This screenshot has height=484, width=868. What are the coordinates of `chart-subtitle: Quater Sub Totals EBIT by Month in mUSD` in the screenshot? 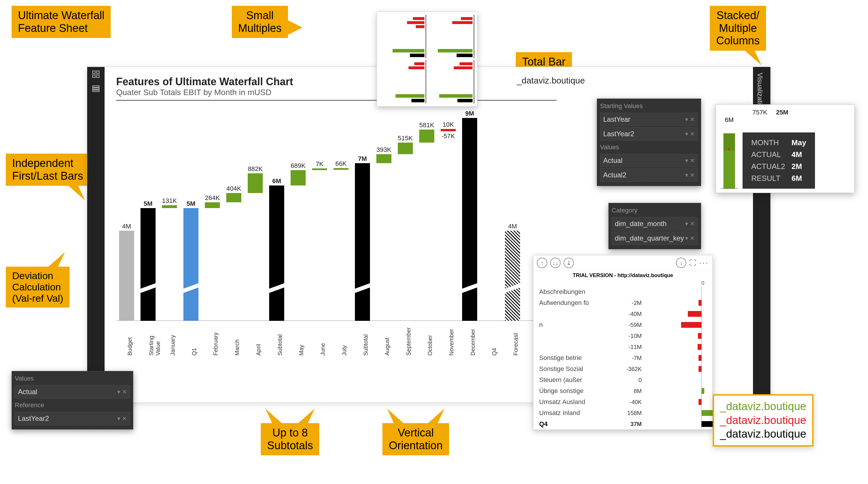 It's located at (336, 92).